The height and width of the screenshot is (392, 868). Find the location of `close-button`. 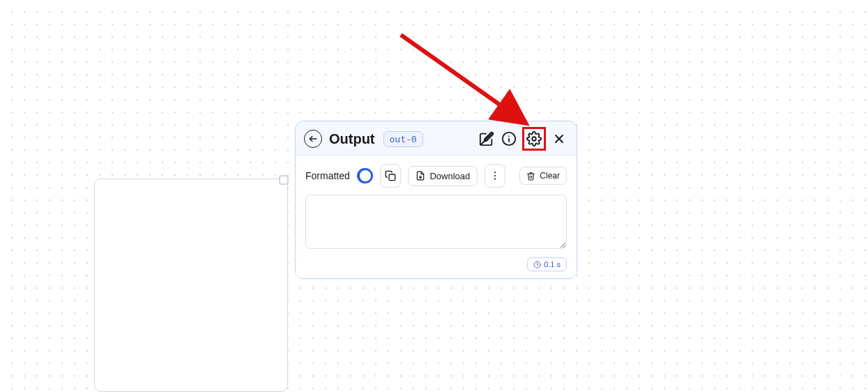

close-button is located at coordinates (559, 139).